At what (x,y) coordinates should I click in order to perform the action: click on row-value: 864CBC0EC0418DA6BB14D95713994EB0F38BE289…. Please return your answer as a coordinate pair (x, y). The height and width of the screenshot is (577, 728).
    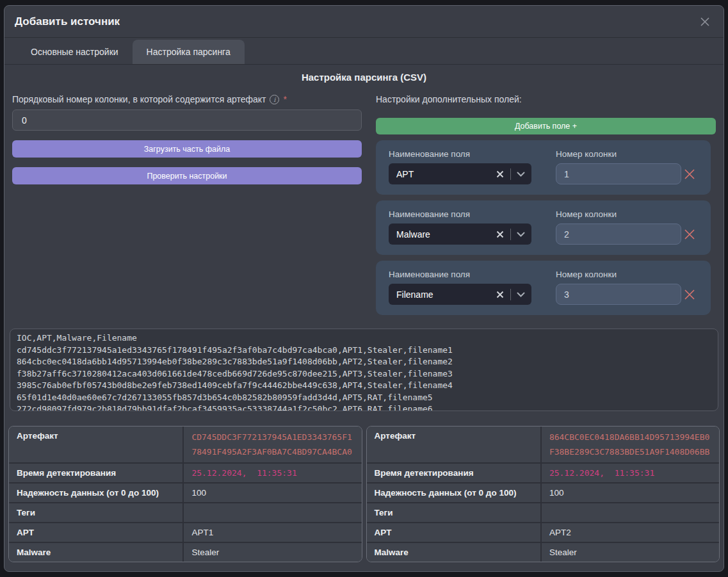
    Looking at the image, I should click on (630, 444).